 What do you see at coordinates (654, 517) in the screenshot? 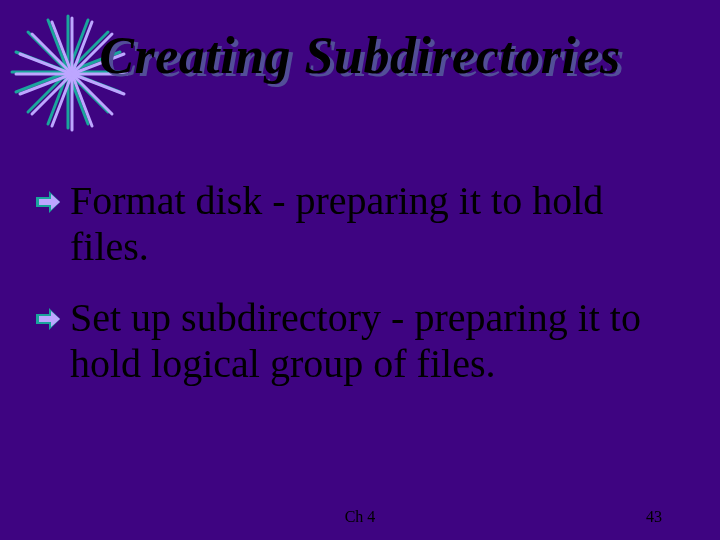
I see `footer-page-number: 43` at bounding box center [654, 517].